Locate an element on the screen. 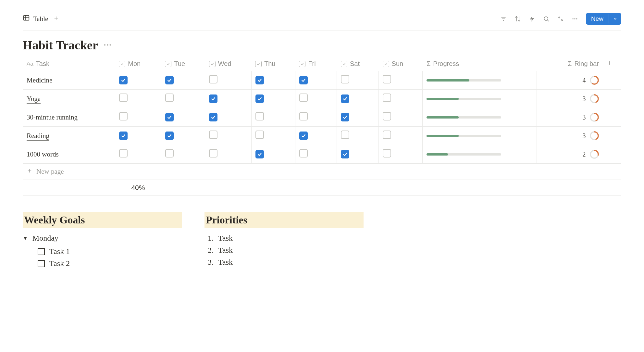 Image resolution: width=644 pixels, height=352 pixels. table-icon is located at coordinates (26, 19).